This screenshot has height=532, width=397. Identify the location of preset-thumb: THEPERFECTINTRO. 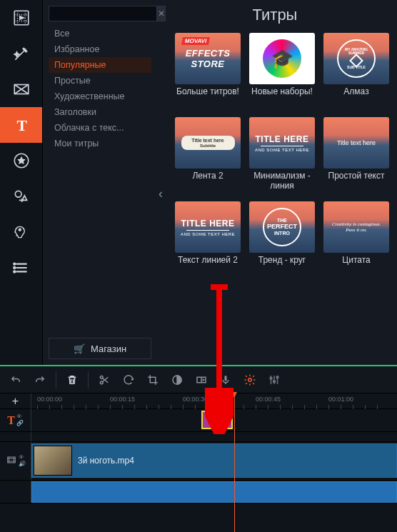
(282, 227).